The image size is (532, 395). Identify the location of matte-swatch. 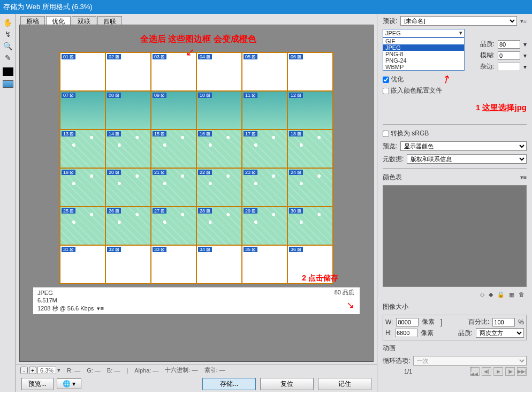
(509, 67).